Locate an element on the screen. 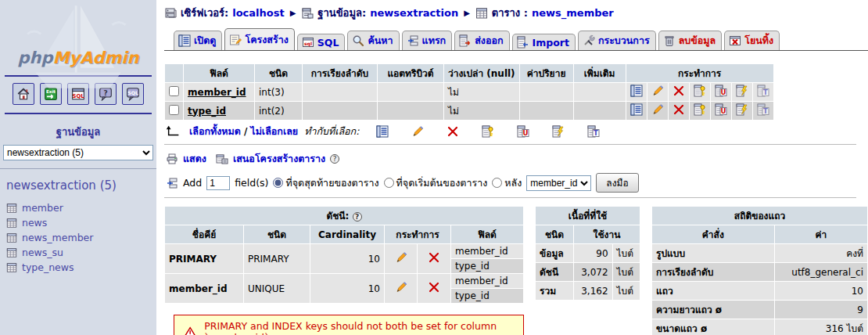 Image resolution: width=868 pixels, height=335 pixels. table-item-member: member is located at coordinates (81, 208).